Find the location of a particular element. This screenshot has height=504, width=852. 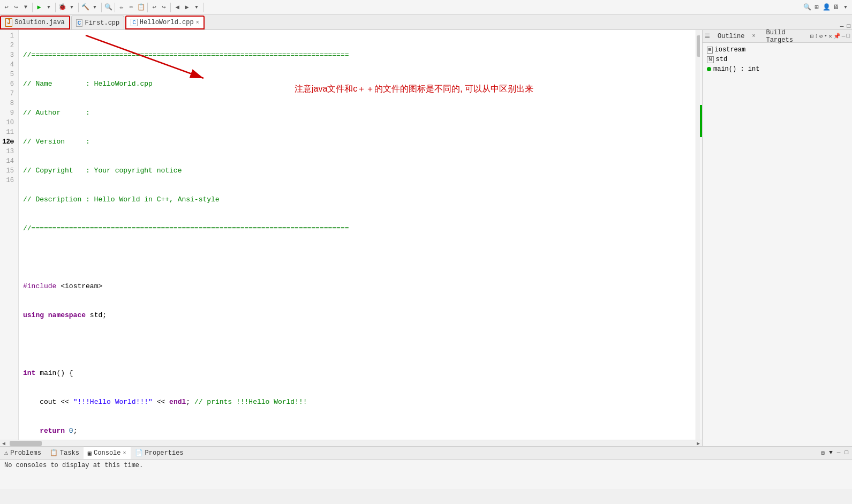

line-num: 12⊕ is located at coordinates (8, 142).